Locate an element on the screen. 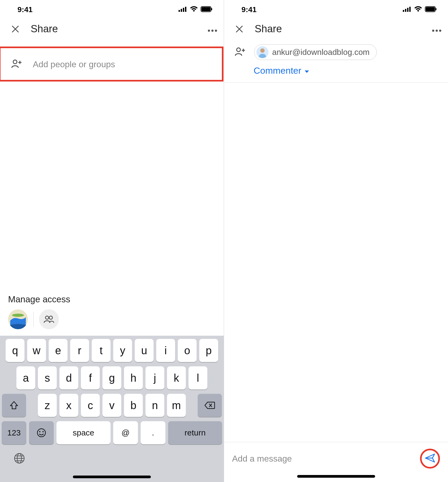 This screenshot has width=448, height=482. owner-avatar is located at coordinates (18, 319).